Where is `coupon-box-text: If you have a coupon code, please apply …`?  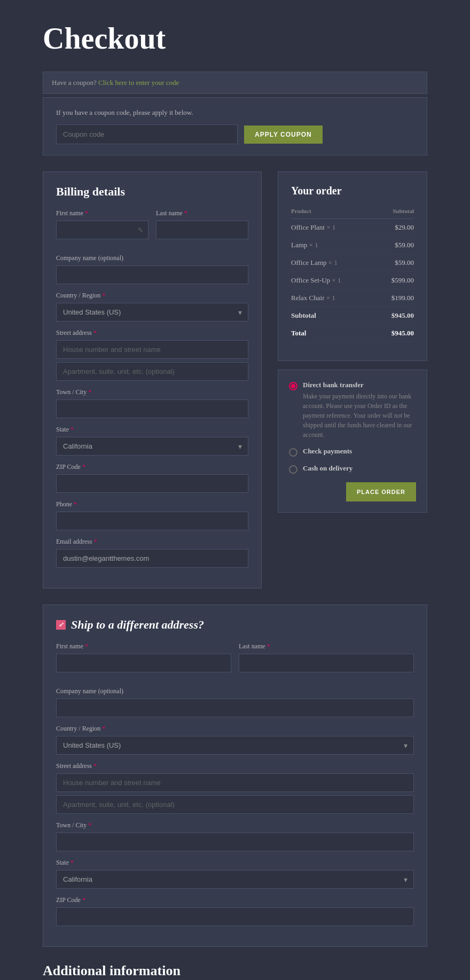
coupon-box-text: If you have a coupon code, please apply … is located at coordinates (235, 113).